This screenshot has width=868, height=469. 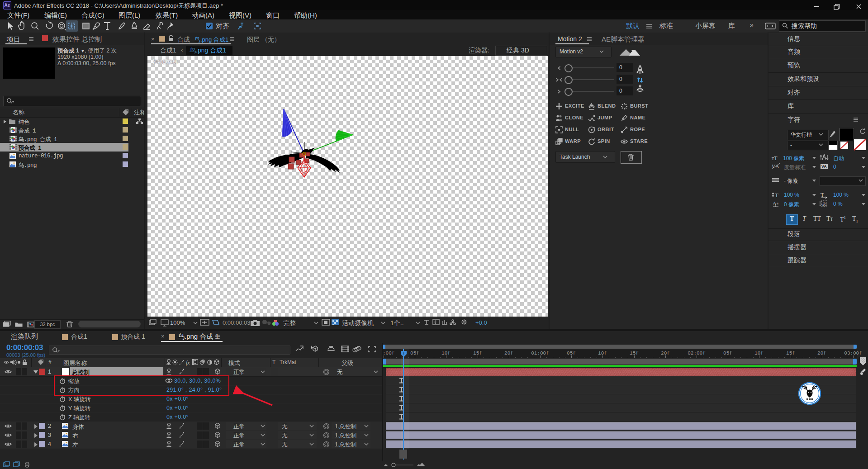 I want to click on svg-text: a, so click(x=778, y=203).